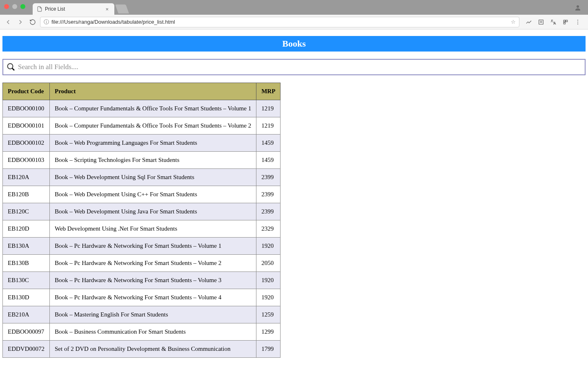  What do you see at coordinates (153, 349) in the screenshot?
I see `cell-product: Set of 2 DVD on Personality Development …` at bounding box center [153, 349].